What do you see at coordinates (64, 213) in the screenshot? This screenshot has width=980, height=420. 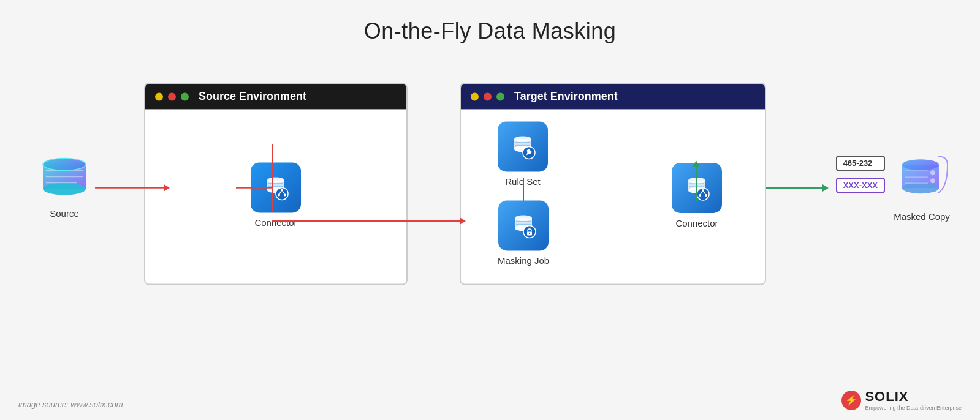 I see `source-label: Source` at bounding box center [64, 213].